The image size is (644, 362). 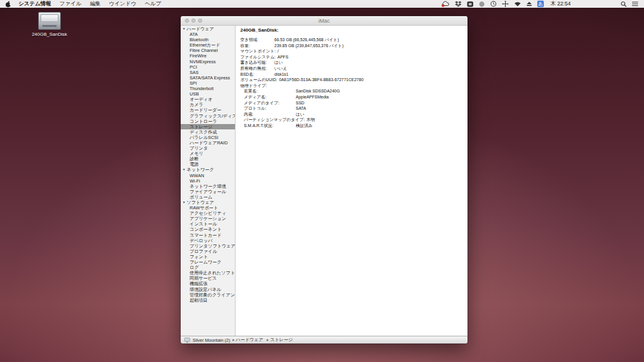 What do you see at coordinates (208, 56) in the screenshot?
I see `sidebar-item: ▼FireWire` at bounding box center [208, 56].